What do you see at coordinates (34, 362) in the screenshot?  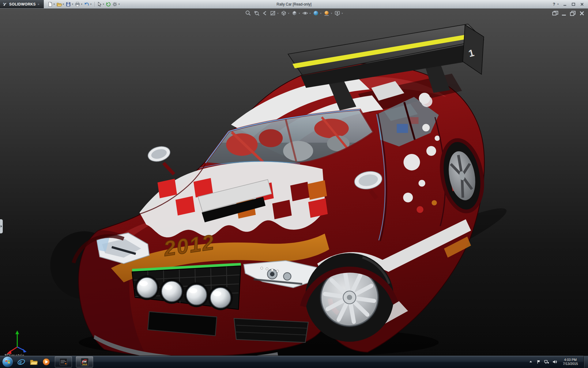 I see `windows-explorer-icon` at bounding box center [34, 362].